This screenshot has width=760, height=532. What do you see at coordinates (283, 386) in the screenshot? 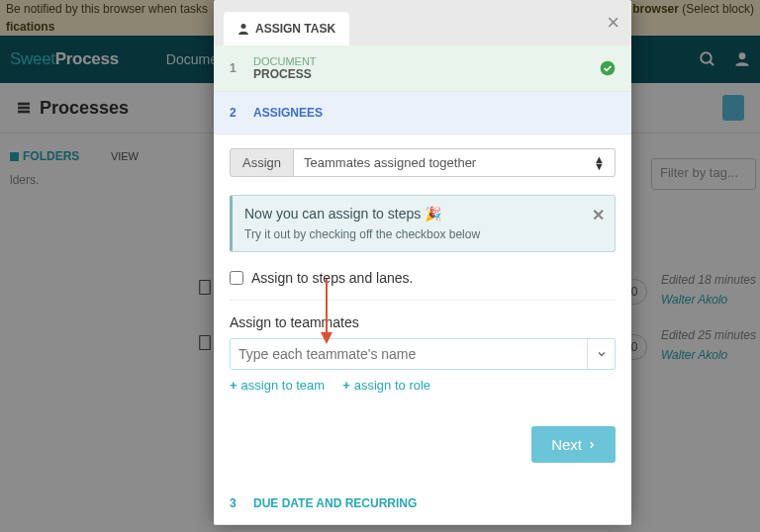
I see `assign-to-team-label: assign to team` at bounding box center [283, 386].